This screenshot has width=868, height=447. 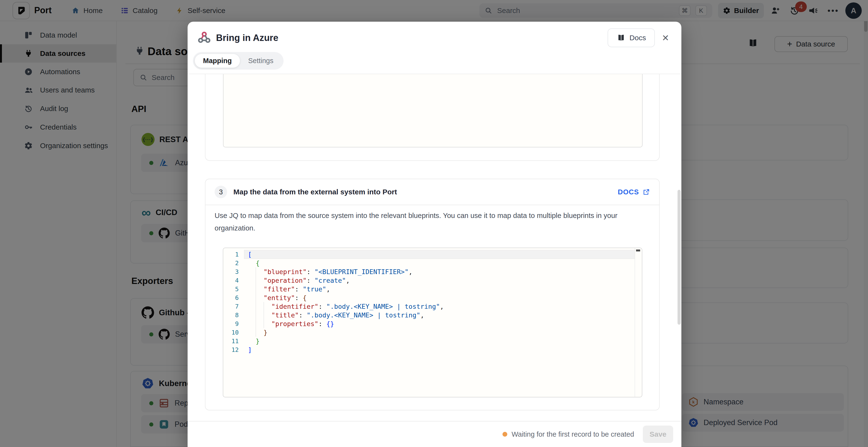 What do you see at coordinates (433, 263) in the screenshot?
I see `code-line: 2 {` at bounding box center [433, 263].